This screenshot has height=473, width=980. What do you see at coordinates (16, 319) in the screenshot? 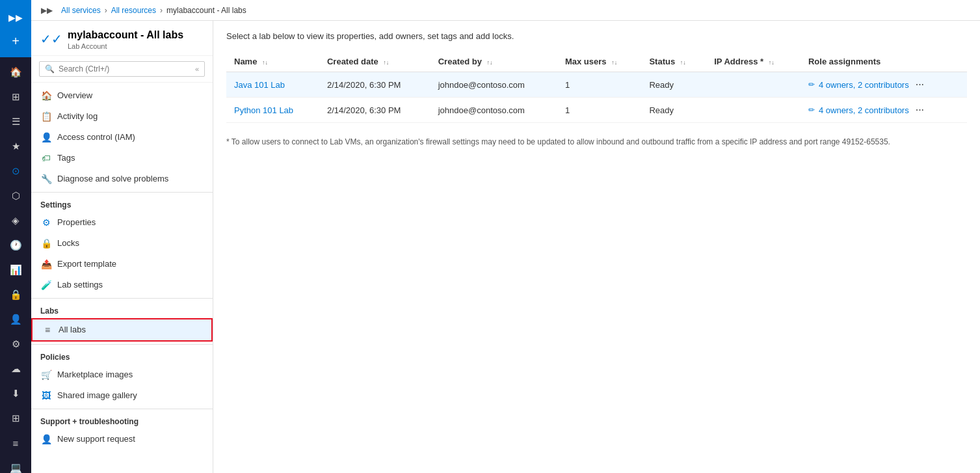
I see `user-icon: 👤` at bounding box center [16, 319].